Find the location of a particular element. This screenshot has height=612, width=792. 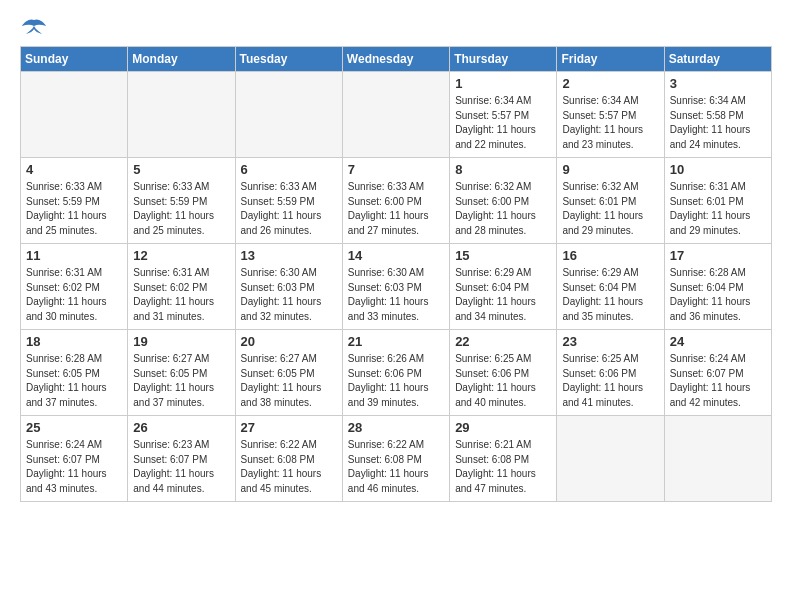

day-number: 24 is located at coordinates (718, 342).